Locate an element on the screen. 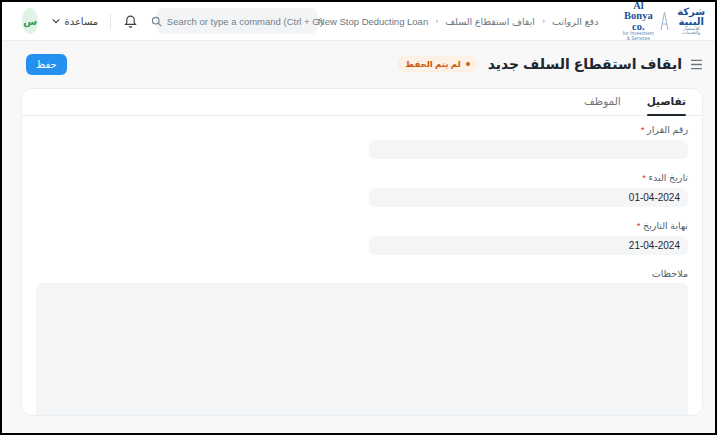 The width and height of the screenshot is (717, 435). company-logo: شركة البنية للاستثمار والخدمات Al Bonya … is located at coordinates (662, 22).